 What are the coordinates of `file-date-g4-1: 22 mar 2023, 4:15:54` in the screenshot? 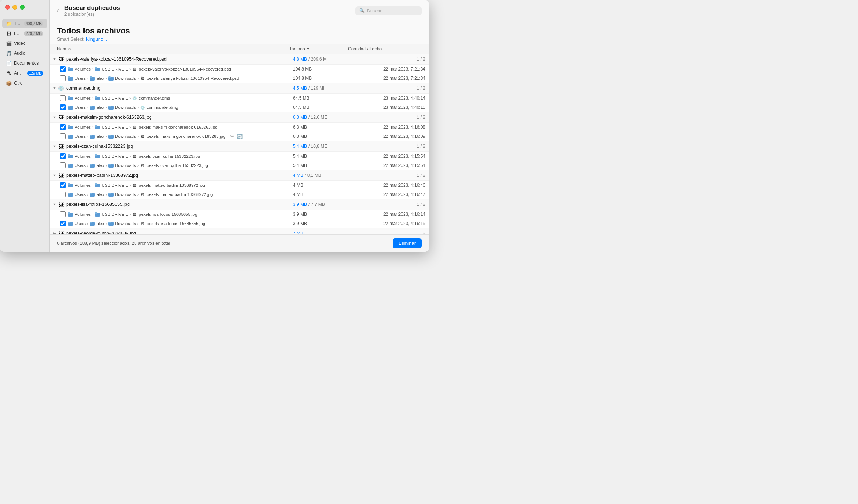 It's located at (389, 165).